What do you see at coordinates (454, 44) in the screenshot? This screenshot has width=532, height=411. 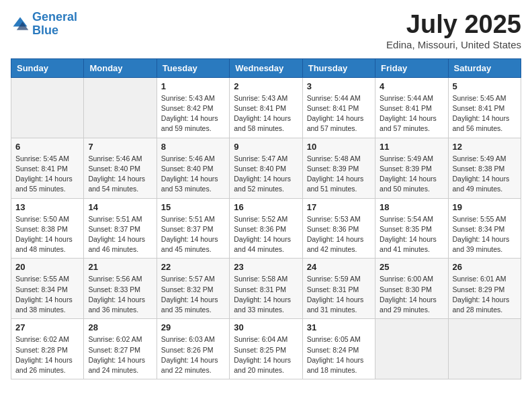 I see `location: Edina, Missouri, United States` at bounding box center [454, 44].